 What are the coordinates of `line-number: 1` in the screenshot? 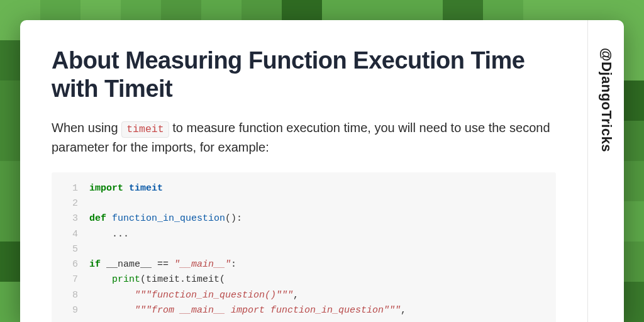 It's located at (70, 189).